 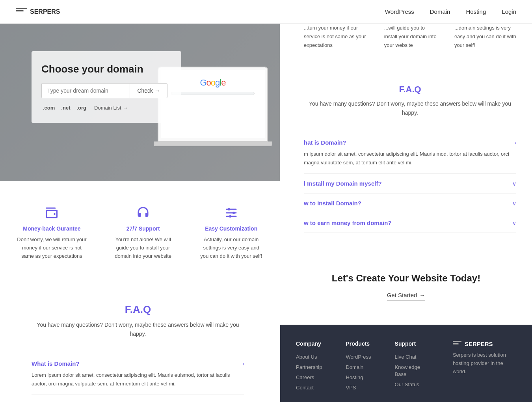 What do you see at coordinates (104, 108) in the screenshot?
I see `domain-extensions: .com .net .org Domain List` at bounding box center [104, 108].